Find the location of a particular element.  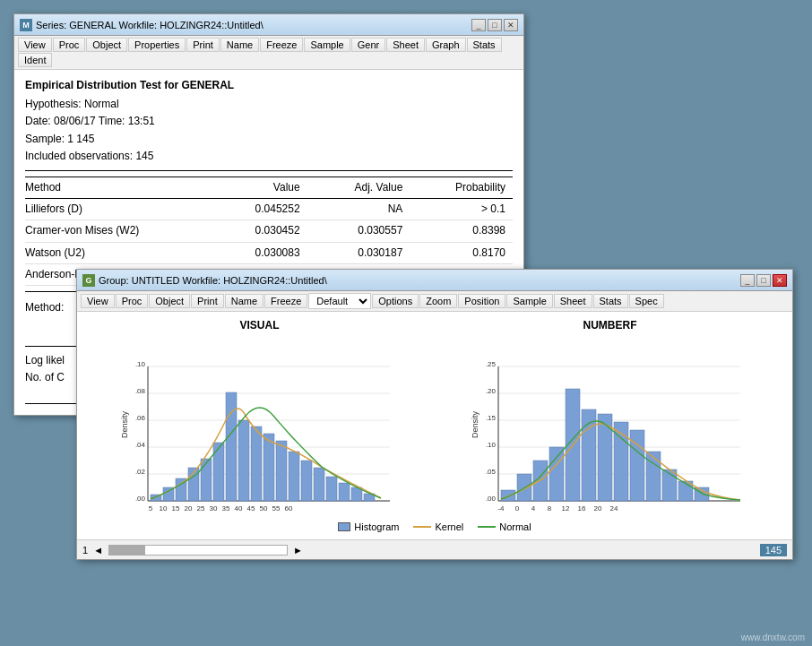

g-toolbar-name: Name is located at coordinates (244, 301).